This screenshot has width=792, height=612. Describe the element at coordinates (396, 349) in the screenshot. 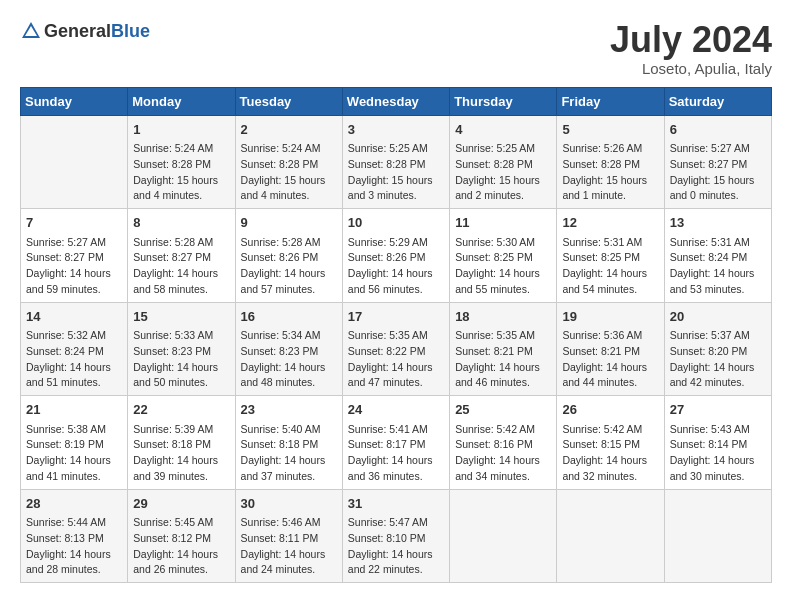

I see `calendar-cell: 17Sunrise: 5:35 AM Sunset: 8:22 PM Dayli…` at that location.